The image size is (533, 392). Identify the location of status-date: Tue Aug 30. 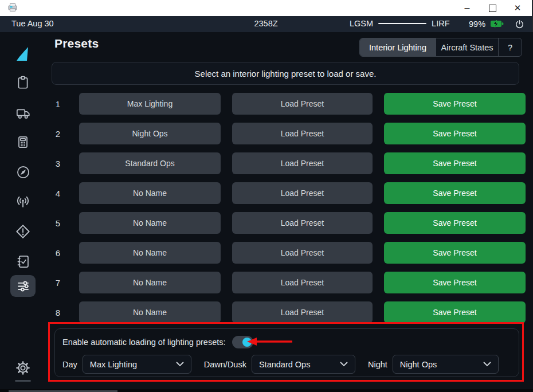
(33, 23).